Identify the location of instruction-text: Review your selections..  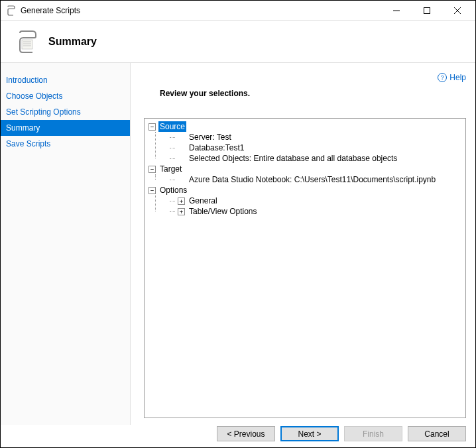
(313, 93).